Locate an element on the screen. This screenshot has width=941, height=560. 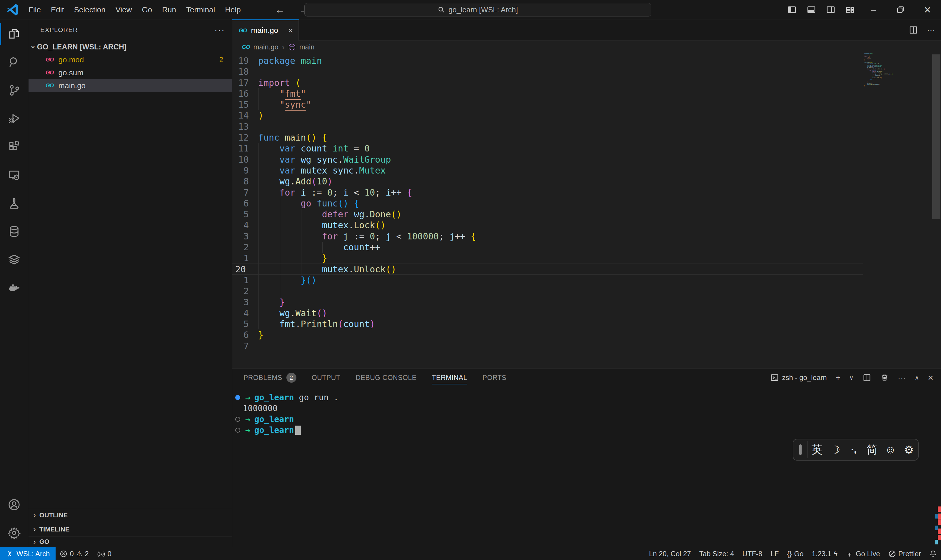
code-line: 1 }() is located at coordinates (587, 280).